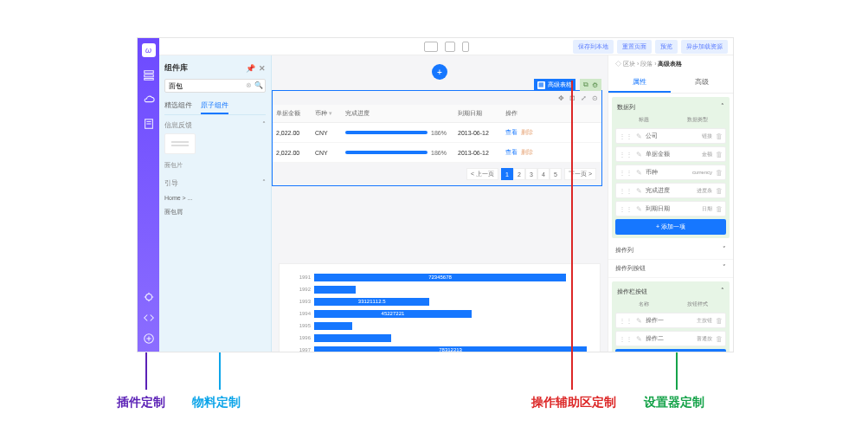 Image resolution: width=868 pixels, height=433 pixels. I want to click on next-page: 下一页 >, so click(580, 174).